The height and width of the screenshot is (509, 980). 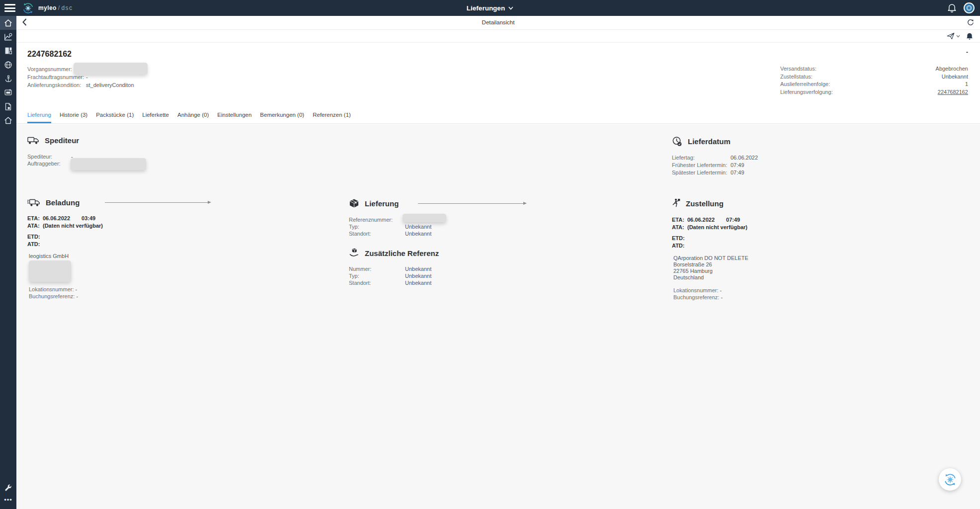 What do you see at coordinates (490, 8) in the screenshot?
I see `module-switcher: Lieferungen` at bounding box center [490, 8].